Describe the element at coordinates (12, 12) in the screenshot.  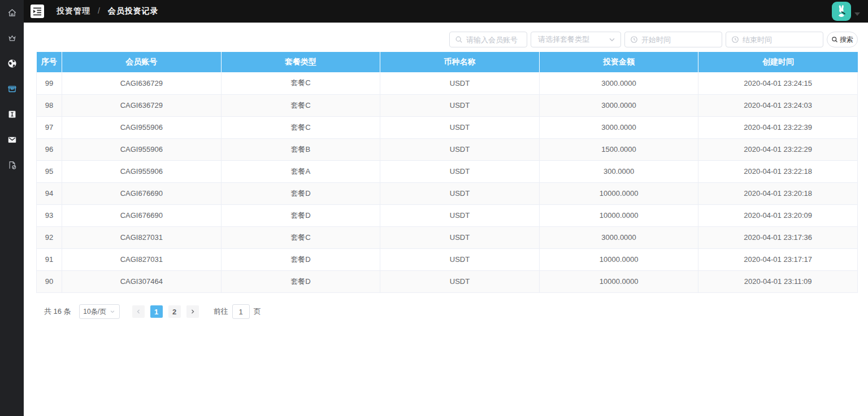
I see `home-icon` at that location.